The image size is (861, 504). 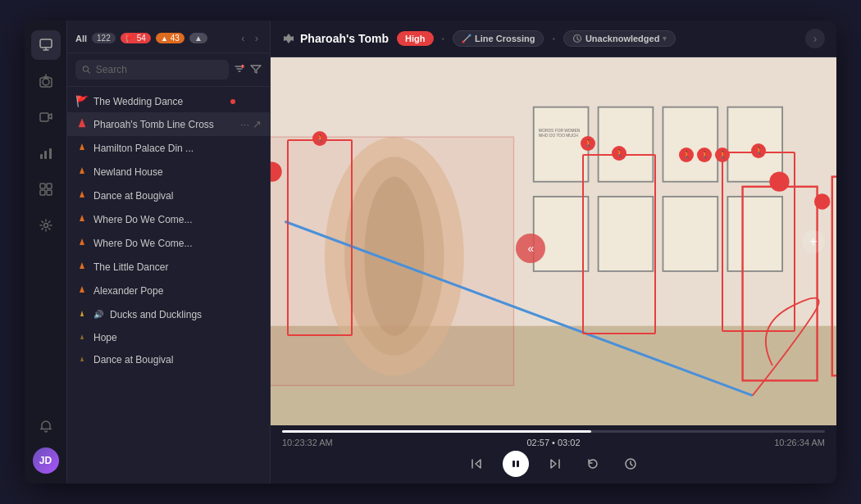 I want to click on item-name: Dance at Bougival, so click(x=164, y=196).